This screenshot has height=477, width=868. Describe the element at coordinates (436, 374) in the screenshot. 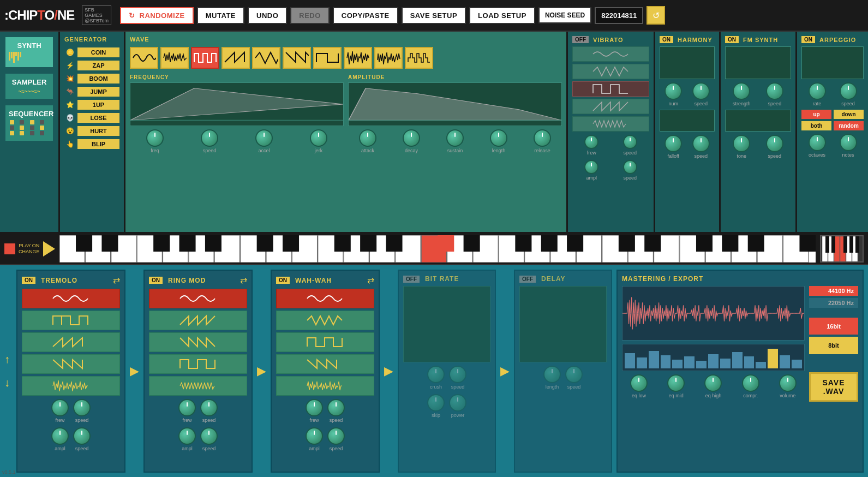

I see `crush-knob` at that location.